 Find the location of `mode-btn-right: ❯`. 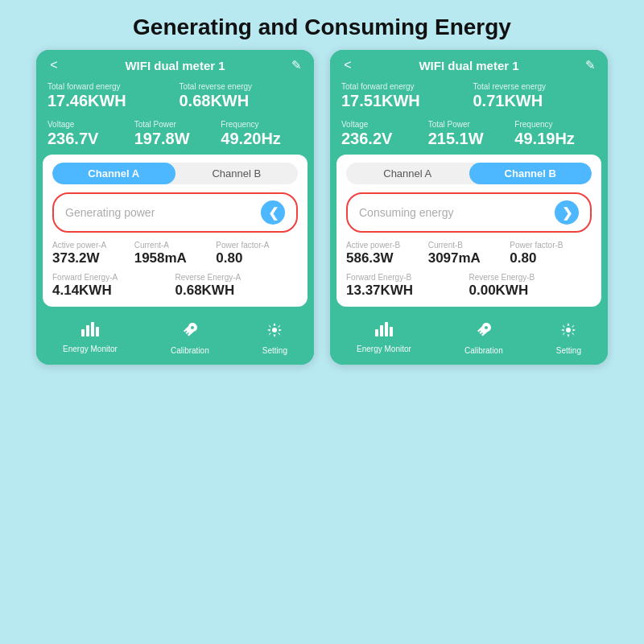

mode-btn-right: ❯ is located at coordinates (567, 213).